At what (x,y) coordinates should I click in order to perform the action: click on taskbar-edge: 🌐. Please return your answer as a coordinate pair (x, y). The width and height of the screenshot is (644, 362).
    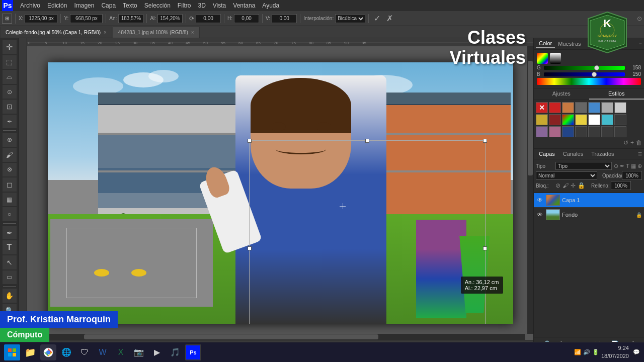
    Looking at the image, I should click on (66, 352).